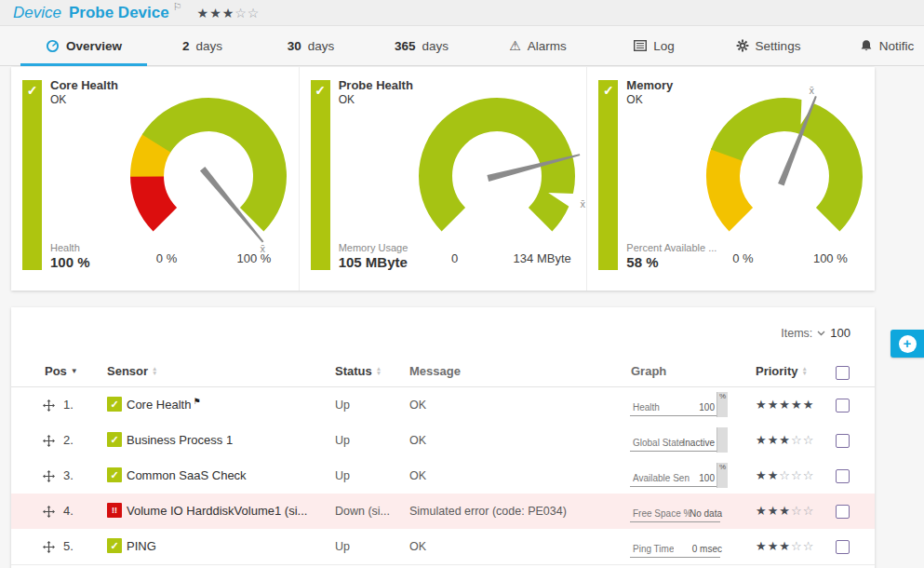  Describe the element at coordinates (679, 547) in the screenshot. I see `mini-graph: Ping Time0 msec` at that location.